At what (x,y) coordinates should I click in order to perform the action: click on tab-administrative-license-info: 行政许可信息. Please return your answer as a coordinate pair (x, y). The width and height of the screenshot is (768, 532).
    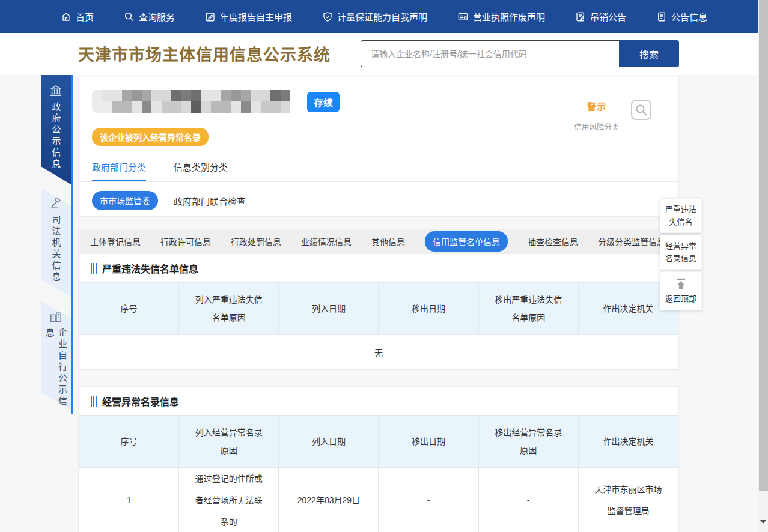
    Looking at the image, I should click on (186, 241).